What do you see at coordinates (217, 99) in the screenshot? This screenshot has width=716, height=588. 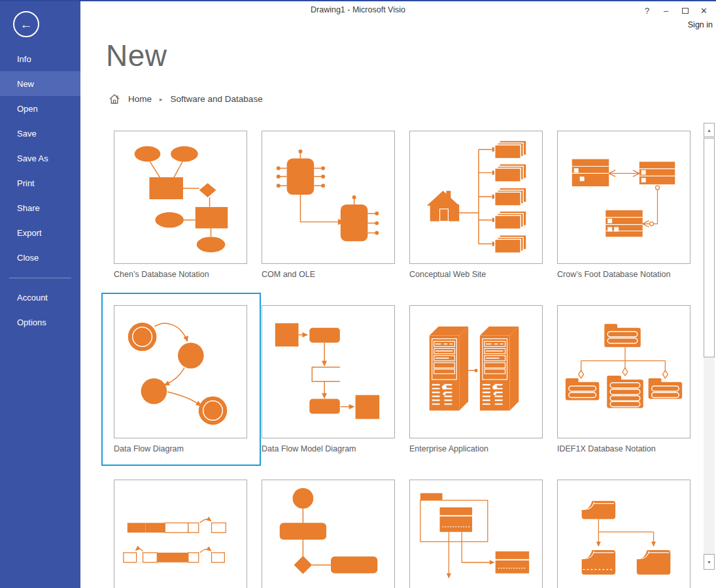 I see `breadcrumb-category: Software and Database` at bounding box center [217, 99].